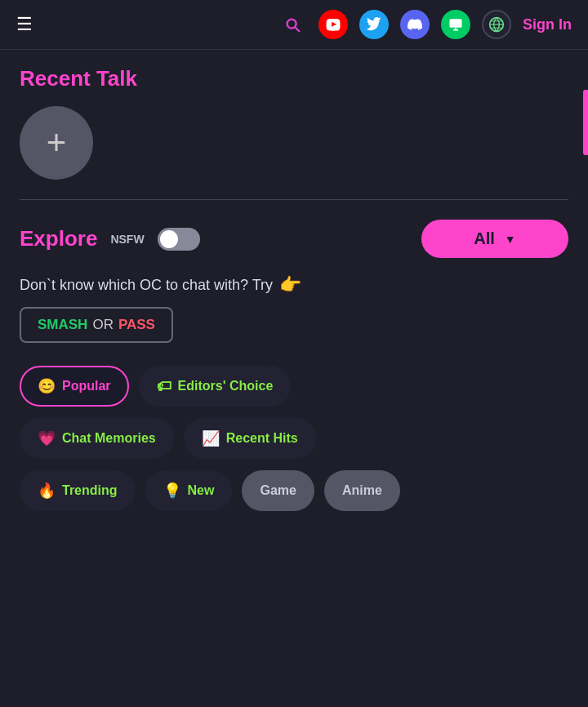 The width and height of the screenshot is (588, 707). What do you see at coordinates (78, 491) in the screenshot?
I see `pill-trending: 🔥 Trending` at bounding box center [78, 491].